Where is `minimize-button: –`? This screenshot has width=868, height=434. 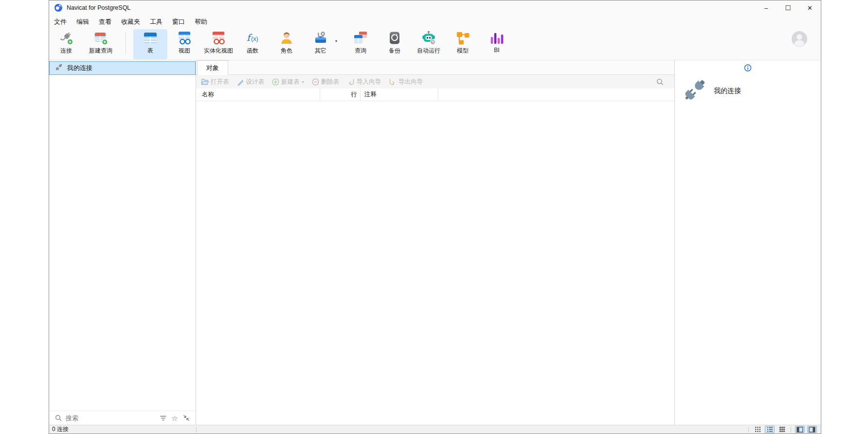 minimize-button: – is located at coordinates (766, 8).